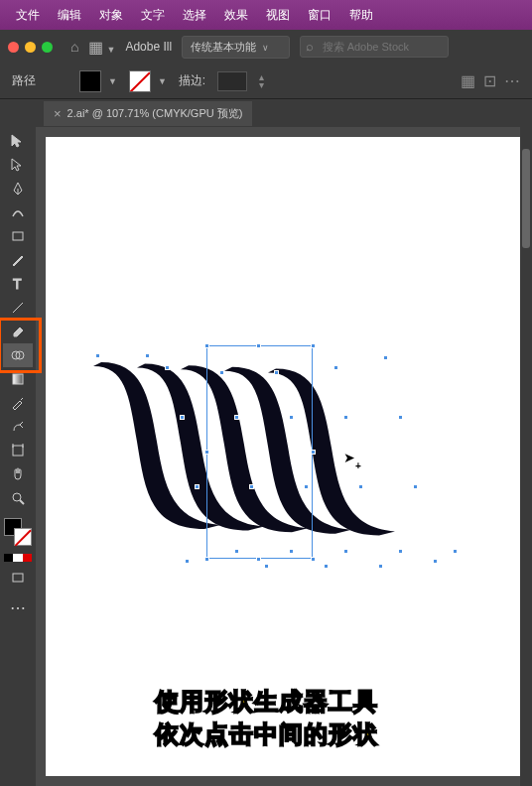 This screenshot has width=532, height=786. I want to click on paintbrush-tool, so click(18, 260).